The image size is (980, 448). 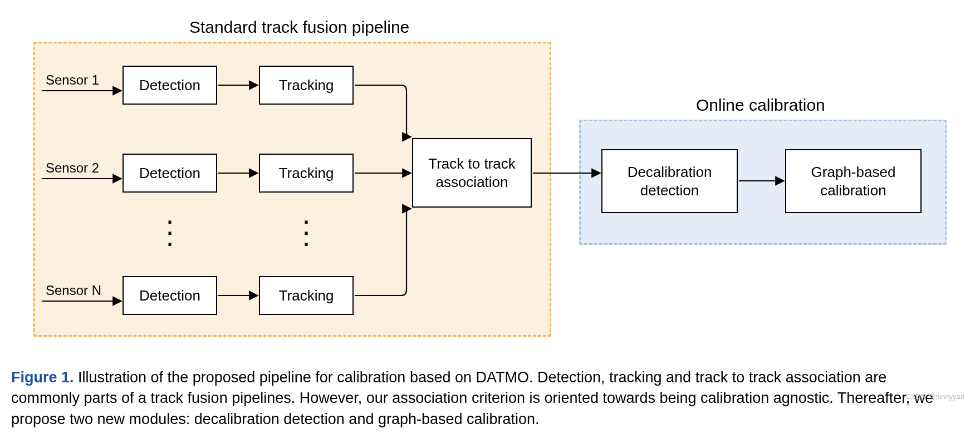 I want to click on figure-caption-text: Illustration of the proposed pipeline fo…, so click(x=472, y=398).